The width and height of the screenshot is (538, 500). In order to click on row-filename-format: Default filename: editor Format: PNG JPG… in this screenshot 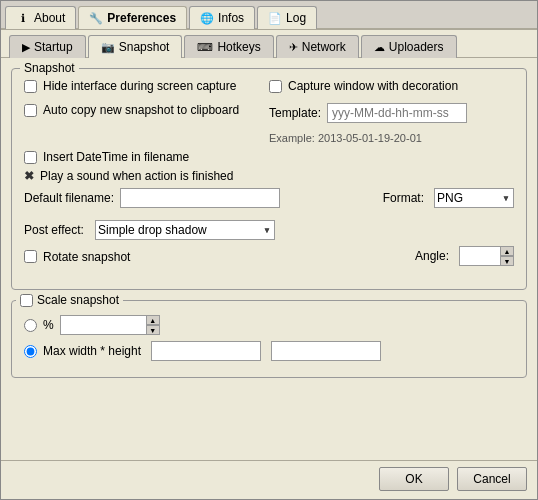, I will do `click(269, 201)`.